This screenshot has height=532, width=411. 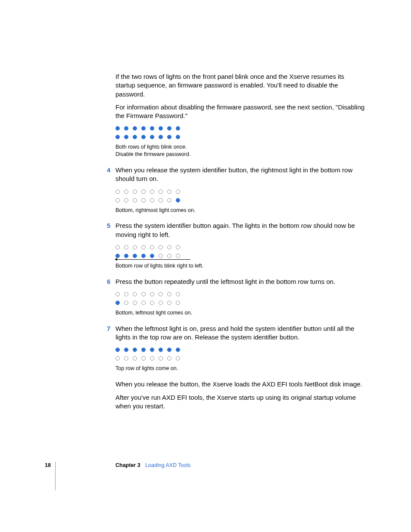 What do you see at coordinates (235, 333) in the screenshot?
I see `step-text: When the leftmost light is on, press and…` at bounding box center [235, 333].